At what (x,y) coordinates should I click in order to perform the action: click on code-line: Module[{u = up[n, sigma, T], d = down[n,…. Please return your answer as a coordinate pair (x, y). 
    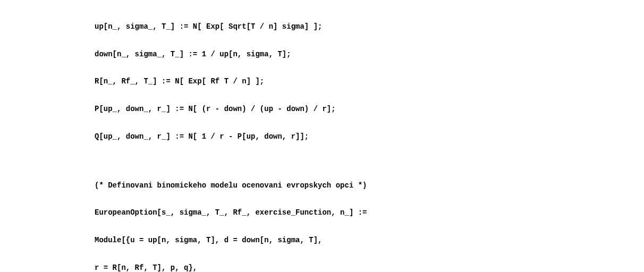
    Looking at the image, I should click on (369, 241).